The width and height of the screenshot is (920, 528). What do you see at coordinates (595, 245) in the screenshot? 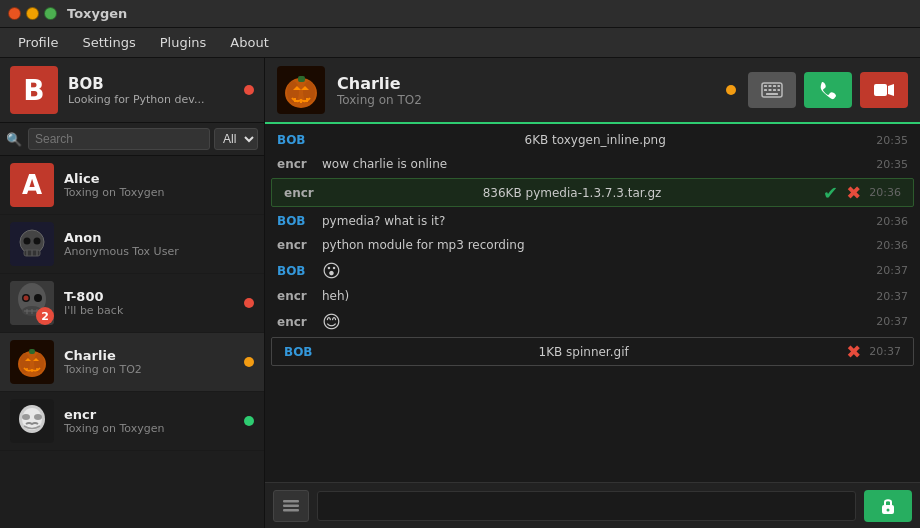
I see `msg-content-5: python module for mp3 recording` at bounding box center [595, 245].